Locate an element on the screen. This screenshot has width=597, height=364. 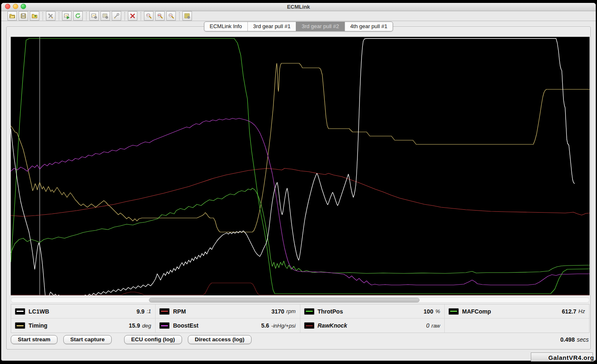
legend-series-name: RawKnock is located at coordinates (333, 326).